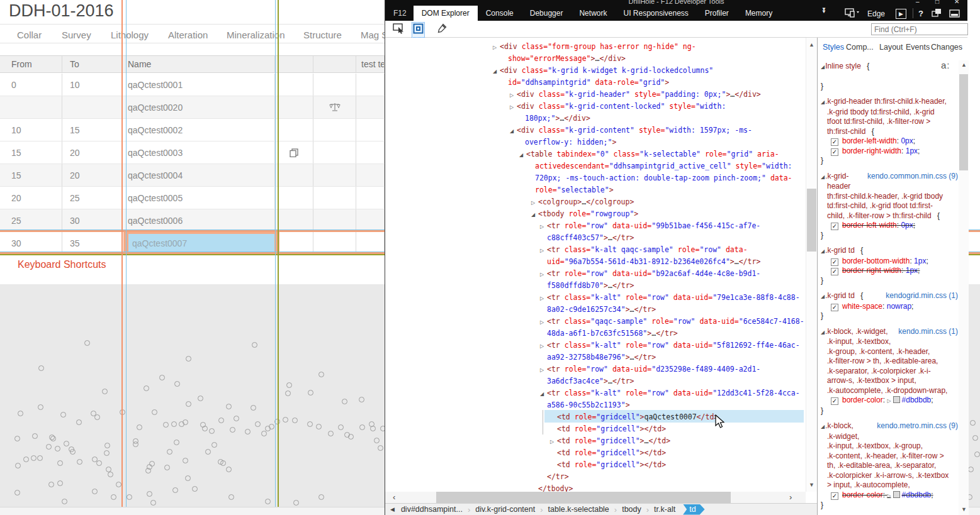  I want to click on from-cell: 15, so click(31, 175).